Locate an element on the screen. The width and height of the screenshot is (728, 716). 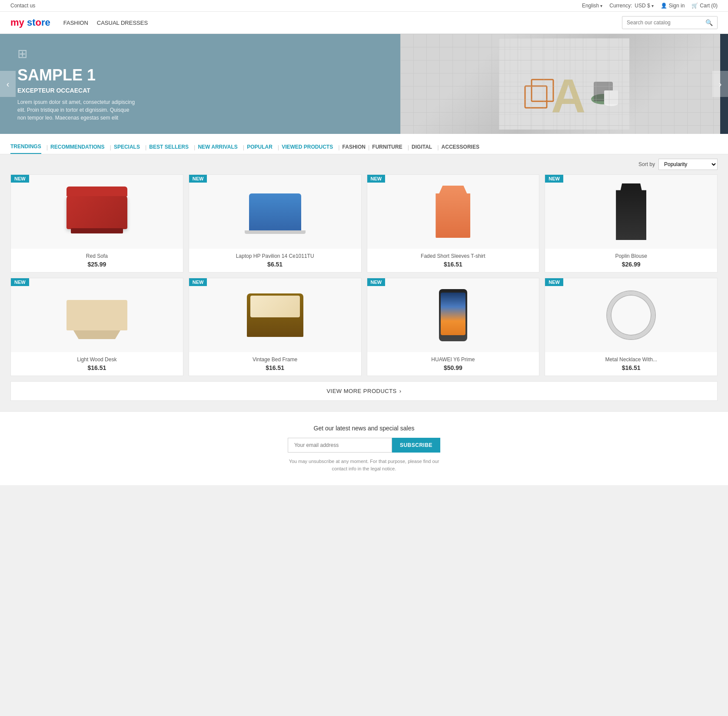
product-info-blouse: Poplin Blouse $26.99 is located at coordinates (631, 260).